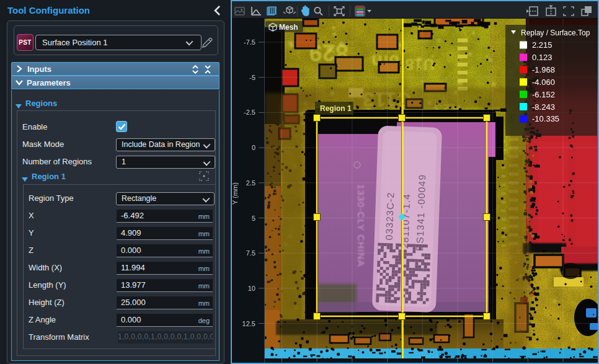 This screenshot has width=599, height=364. Describe the element at coordinates (556, 33) in the screenshot. I see `svg-text: Replay / Surface.Top` at that location.